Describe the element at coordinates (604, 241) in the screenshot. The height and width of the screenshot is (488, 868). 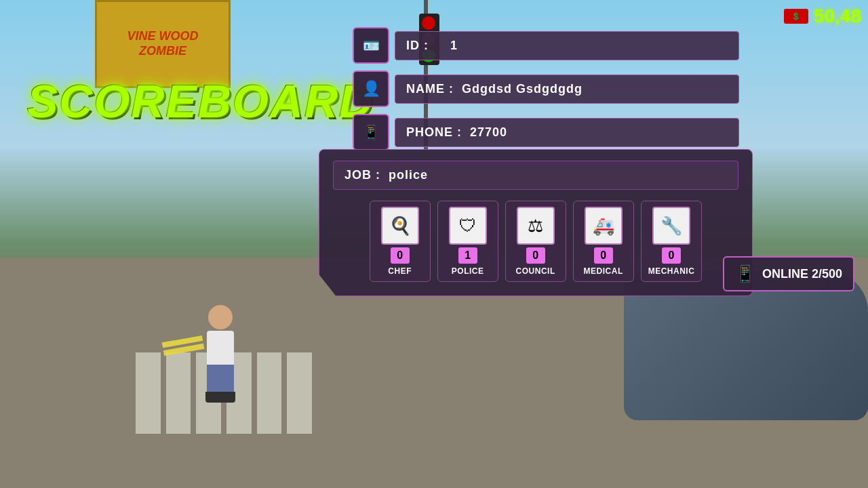
I see `job-card-medical: 🚑 0 MEDICAL` at that location.